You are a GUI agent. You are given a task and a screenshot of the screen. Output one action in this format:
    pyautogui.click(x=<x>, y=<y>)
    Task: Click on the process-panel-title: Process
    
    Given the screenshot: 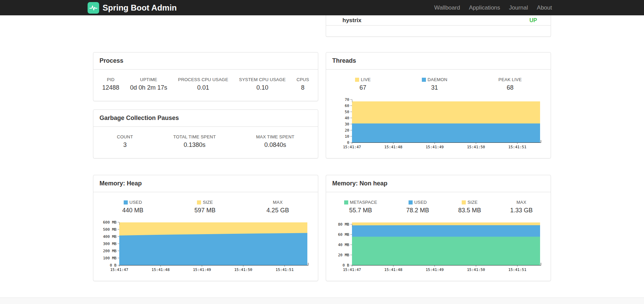 What is the action you would take?
    pyautogui.click(x=206, y=61)
    